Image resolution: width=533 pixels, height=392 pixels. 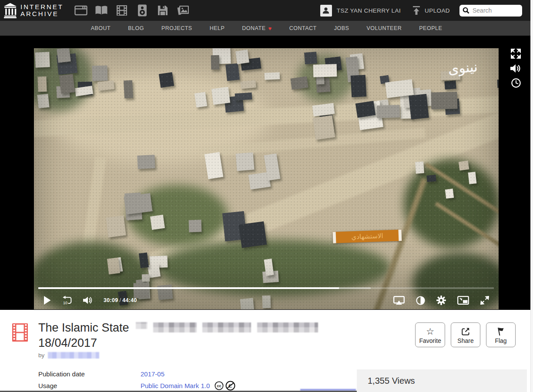 I want to click on item-actions: ☆ Favorite Share Flag, so click(x=466, y=335).